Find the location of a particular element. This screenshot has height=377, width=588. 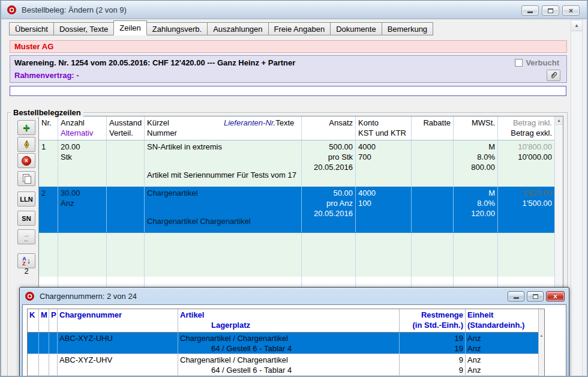

main-scrollbar: ▲ is located at coordinates (577, 198).